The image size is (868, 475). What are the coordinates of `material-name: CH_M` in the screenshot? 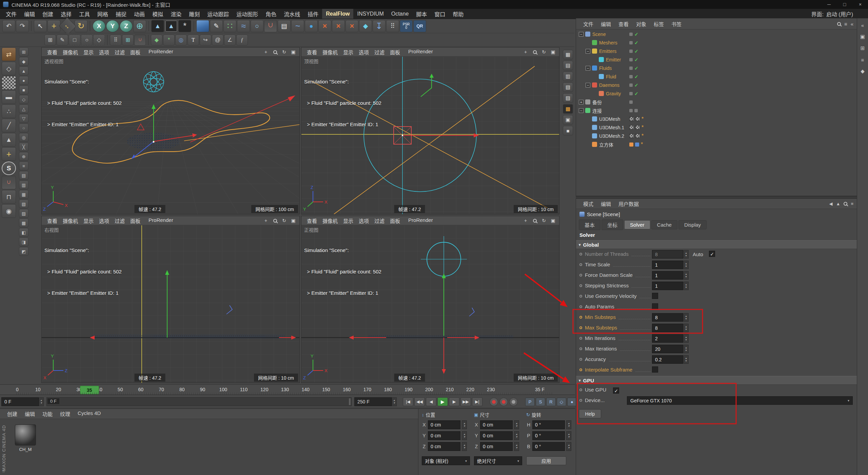 It's located at (25, 449).